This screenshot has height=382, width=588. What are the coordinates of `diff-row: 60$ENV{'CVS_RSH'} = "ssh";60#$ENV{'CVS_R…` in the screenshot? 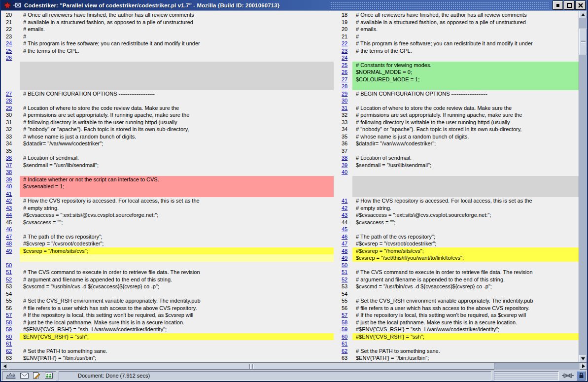 It's located at (290, 337).